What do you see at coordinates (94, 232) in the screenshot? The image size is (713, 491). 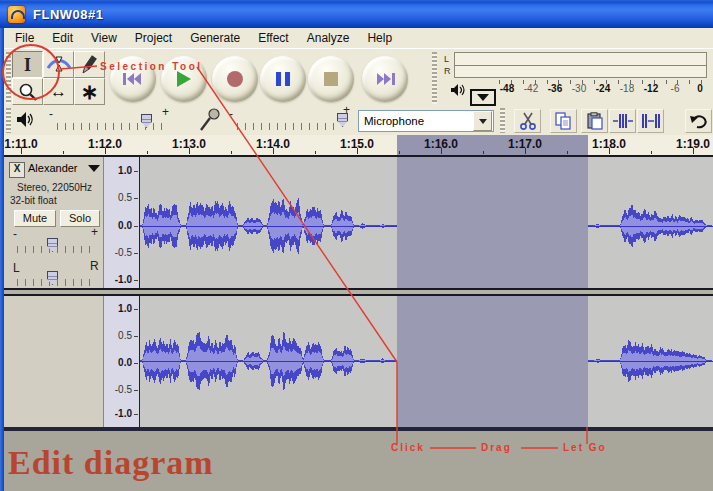 I see `gain-max-label: +` at bounding box center [94, 232].